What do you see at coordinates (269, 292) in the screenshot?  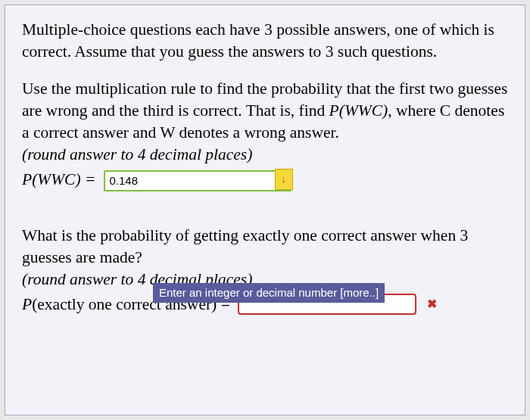 I see `helper-text: Enter an integer or decimal number [more…` at bounding box center [269, 292].